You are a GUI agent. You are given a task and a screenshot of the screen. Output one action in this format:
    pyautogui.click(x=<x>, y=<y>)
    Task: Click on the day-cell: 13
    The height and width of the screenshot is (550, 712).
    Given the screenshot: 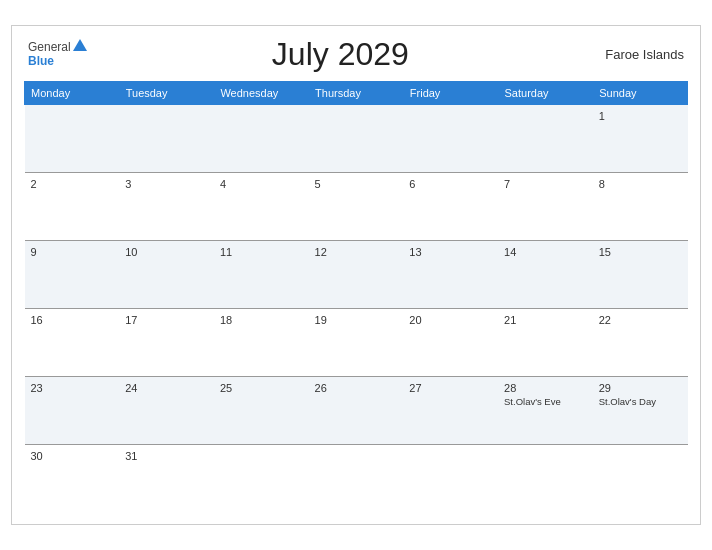 What is the action you would take?
    pyautogui.click(x=450, y=274)
    